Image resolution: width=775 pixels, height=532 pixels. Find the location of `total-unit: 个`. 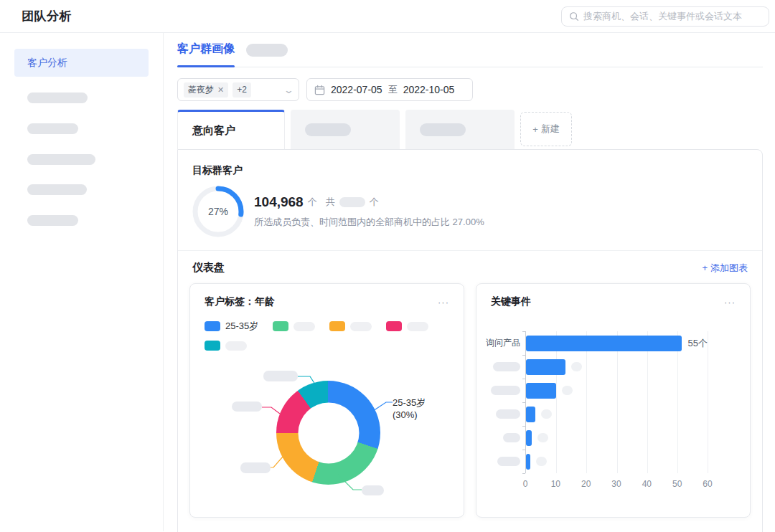

total-unit: 个 is located at coordinates (375, 202).